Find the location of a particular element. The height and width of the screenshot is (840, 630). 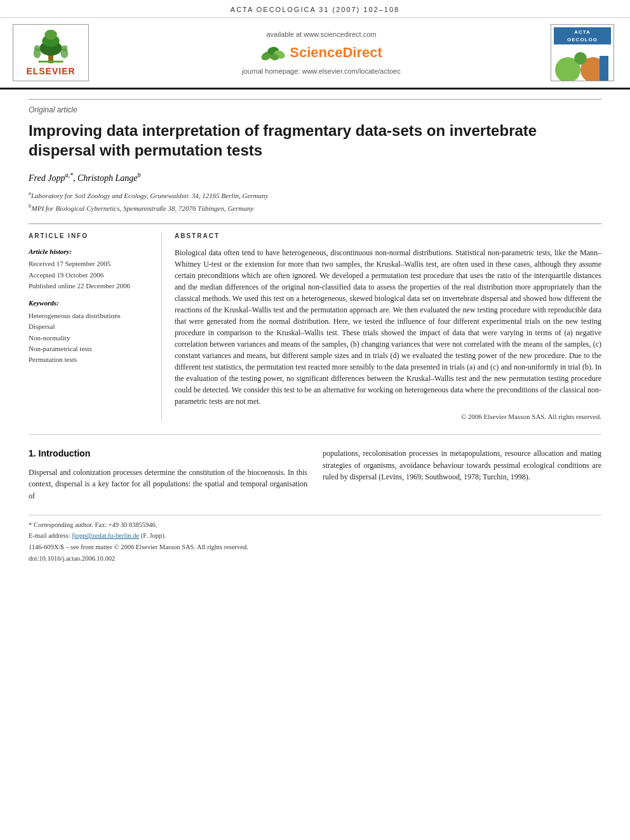

intro-left-column: 1. Introduction Dispersal and colonizati… is located at coordinates (168, 475).